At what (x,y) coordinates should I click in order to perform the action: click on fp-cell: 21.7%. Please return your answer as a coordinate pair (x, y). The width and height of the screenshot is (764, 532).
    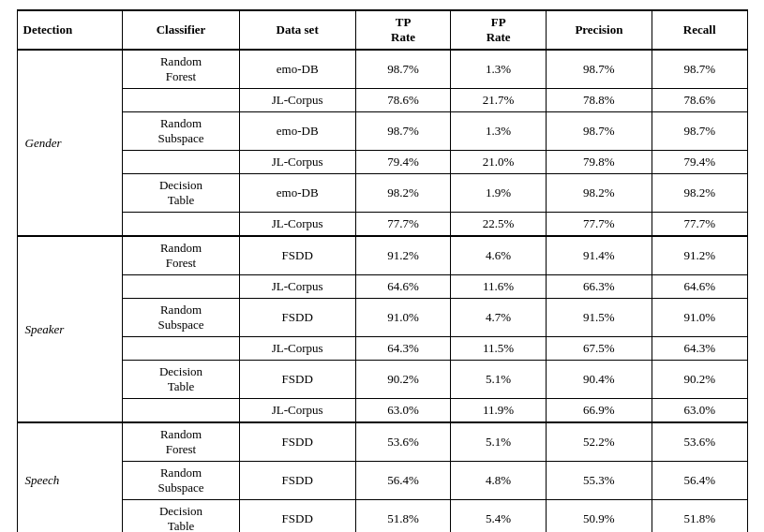
    Looking at the image, I should click on (499, 101).